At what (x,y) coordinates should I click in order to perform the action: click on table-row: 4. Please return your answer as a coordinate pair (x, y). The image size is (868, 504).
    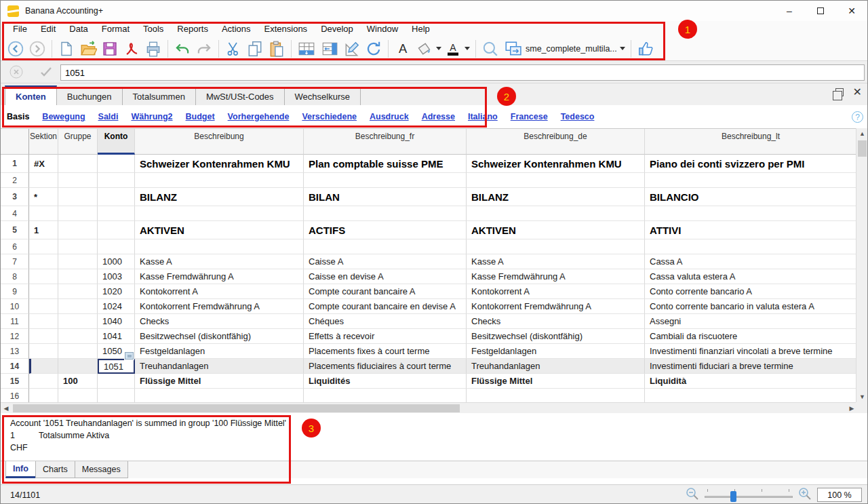
    Looking at the image, I should click on (429, 214).